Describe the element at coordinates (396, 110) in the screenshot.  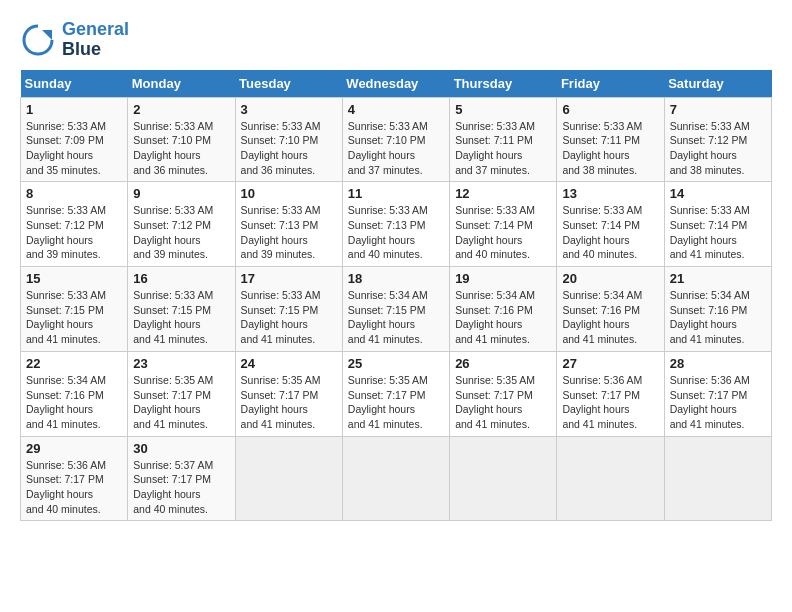
I see `day-number: 4` at that location.